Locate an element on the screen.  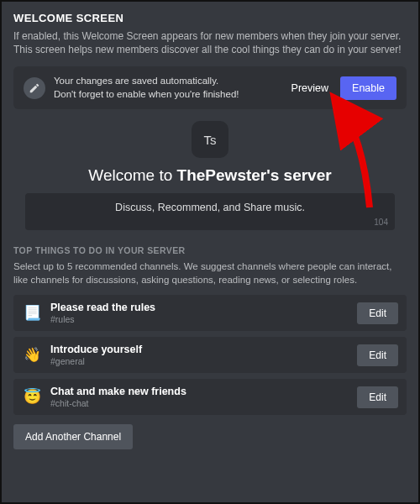
server-icon: Ts is located at coordinates (210, 139).